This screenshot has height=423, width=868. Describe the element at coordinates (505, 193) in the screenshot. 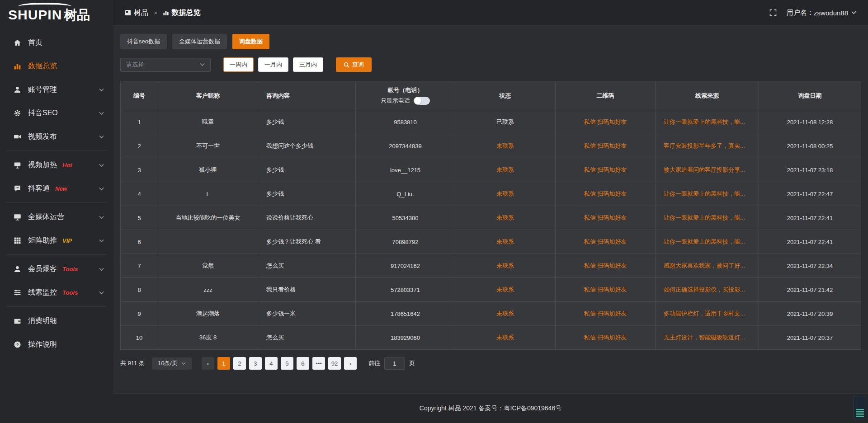

I see `status-badge: 未联系` at that location.